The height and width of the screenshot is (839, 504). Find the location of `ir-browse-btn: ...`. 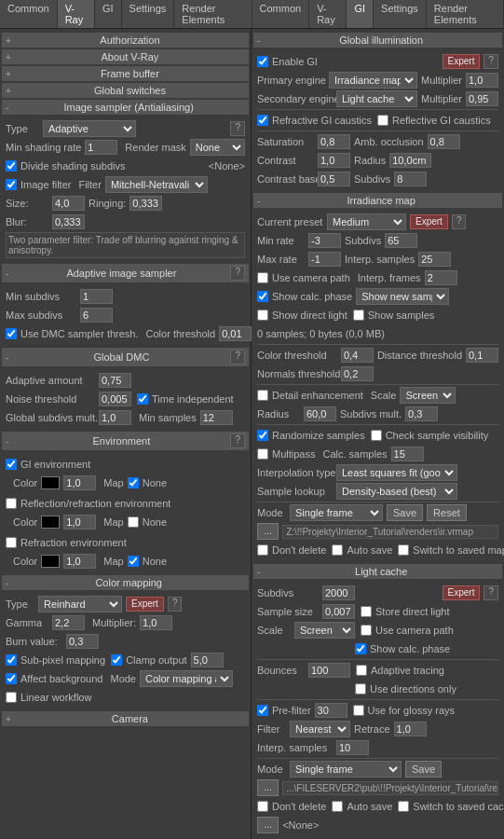

ir-browse-btn: ... is located at coordinates (268, 531).